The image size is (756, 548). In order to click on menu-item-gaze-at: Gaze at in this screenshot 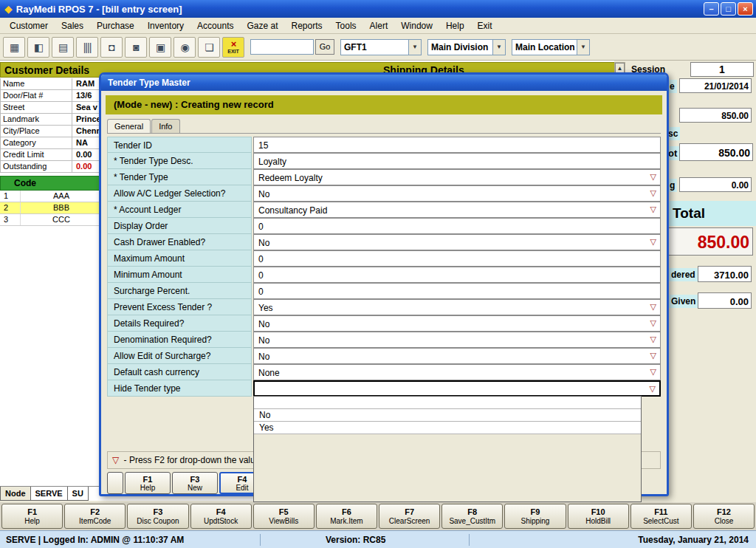, I will do `click(262, 26)`.